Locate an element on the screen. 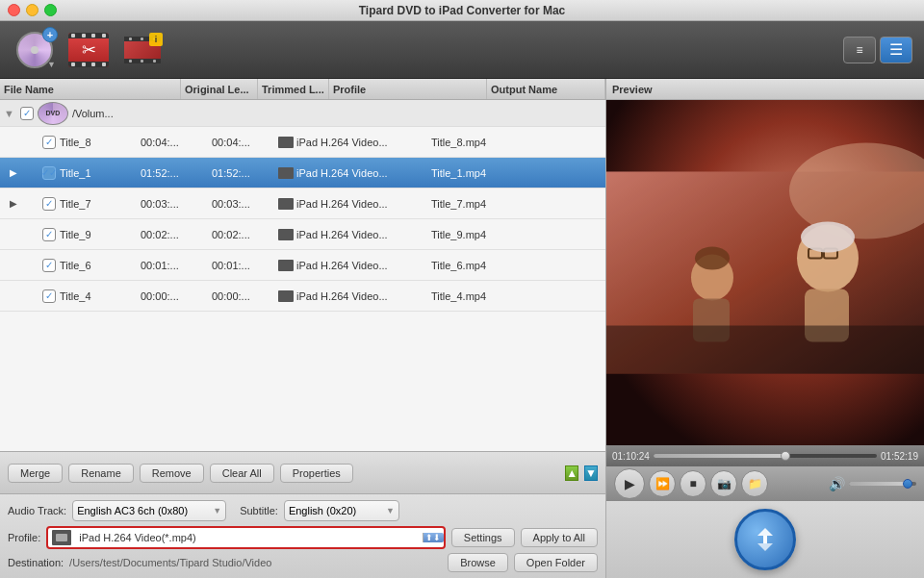 The image size is (924, 578). subtitle-value: English (0x20) is located at coordinates (322, 511).